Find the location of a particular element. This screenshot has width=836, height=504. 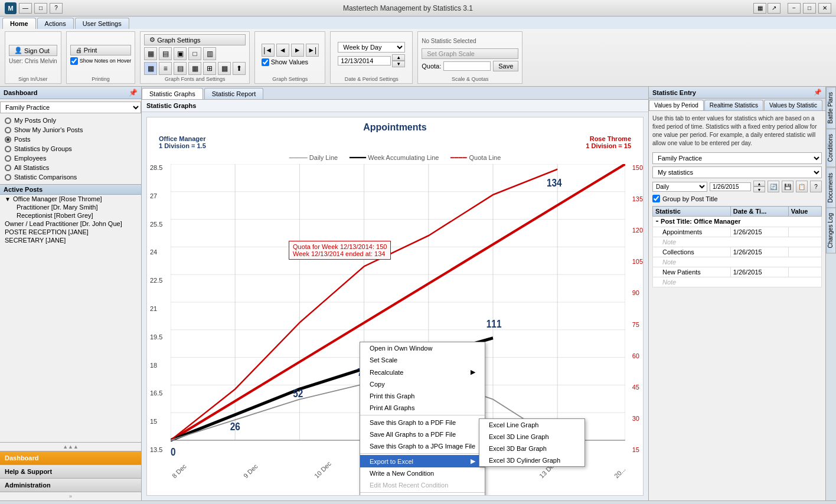

ctx-write-condition: Write a New Condition is located at coordinates (423, 473).